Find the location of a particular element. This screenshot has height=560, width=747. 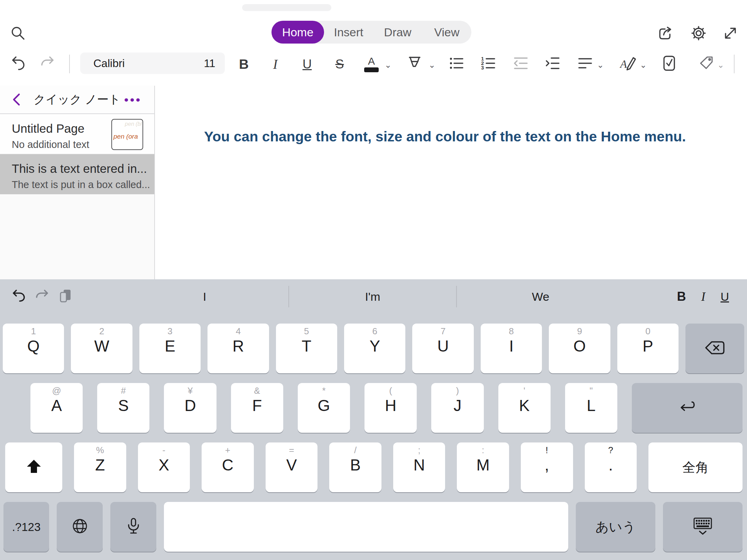

key-A: @A is located at coordinates (57, 408).